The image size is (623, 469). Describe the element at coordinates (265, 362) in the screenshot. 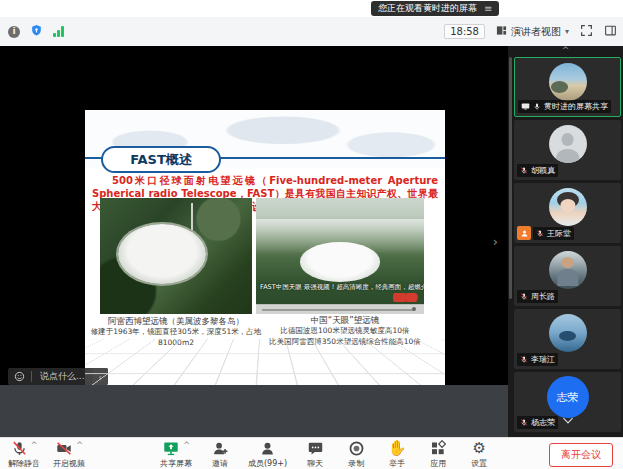

I see `slide-floor-grid` at that location.